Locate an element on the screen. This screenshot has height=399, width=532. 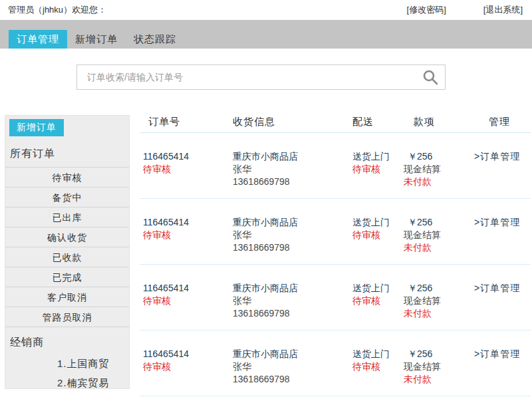
search-bar is located at coordinates (261, 77).